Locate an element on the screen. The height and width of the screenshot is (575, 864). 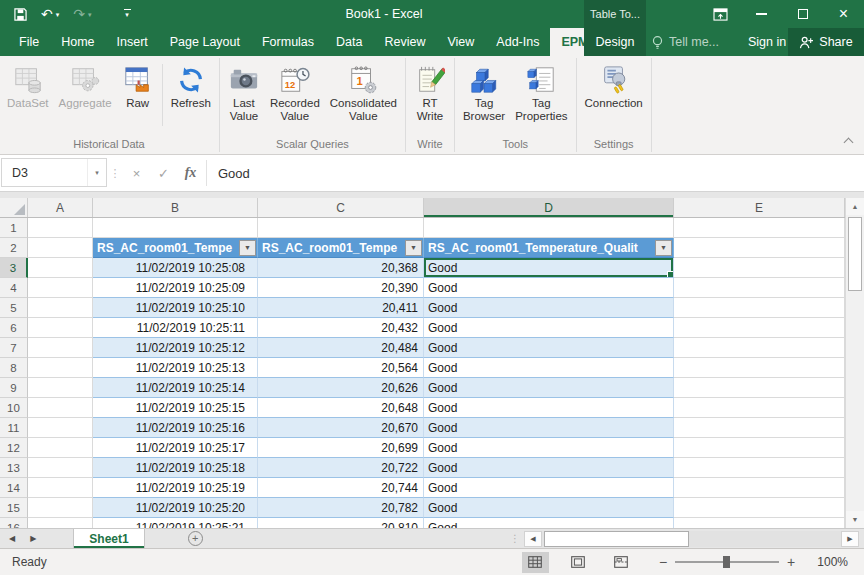
cell-D5: Good is located at coordinates (549, 308).